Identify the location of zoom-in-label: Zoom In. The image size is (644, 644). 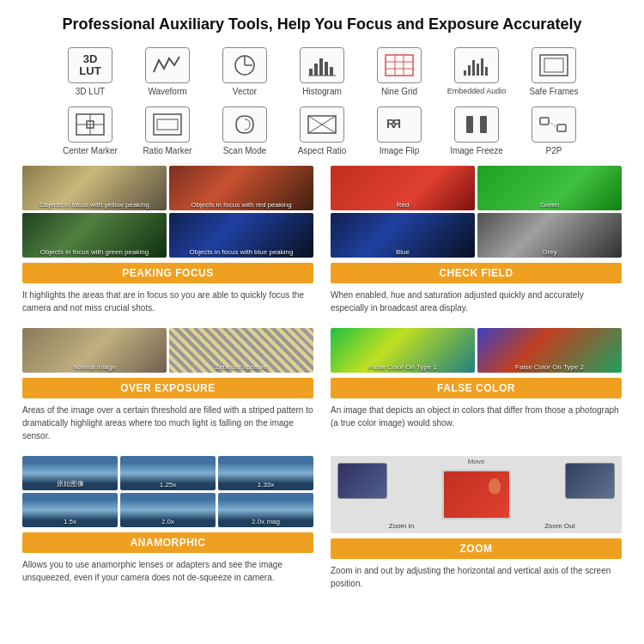
(402, 526).